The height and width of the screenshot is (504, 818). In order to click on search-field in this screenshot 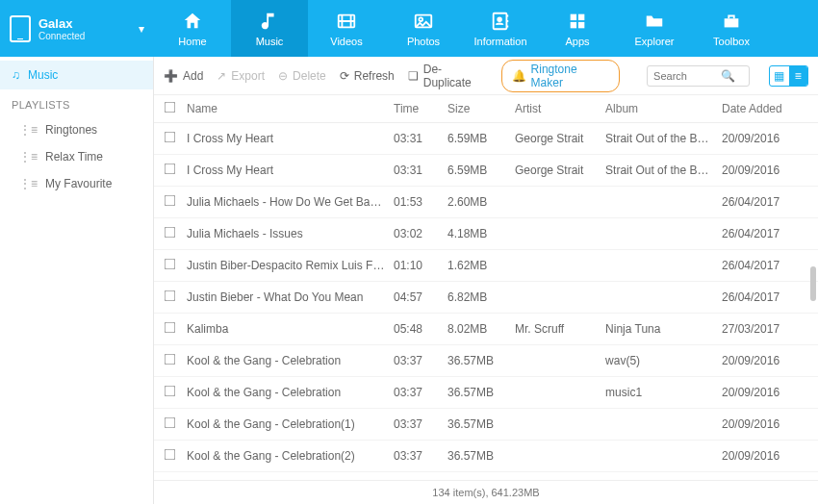, I will do `click(687, 76)`.